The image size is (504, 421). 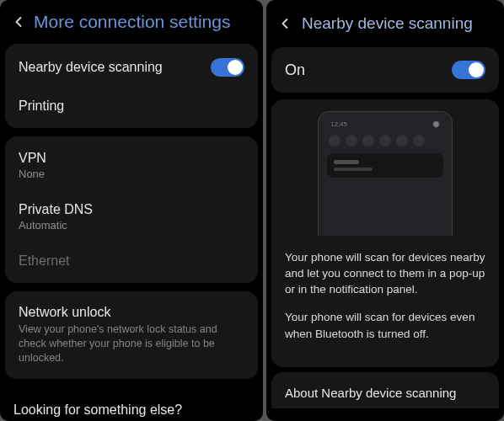 What do you see at coordinates (91, 67) in the screenshot?
I see `row-label: Nearby device scanning` at bounding box center [91, 67].